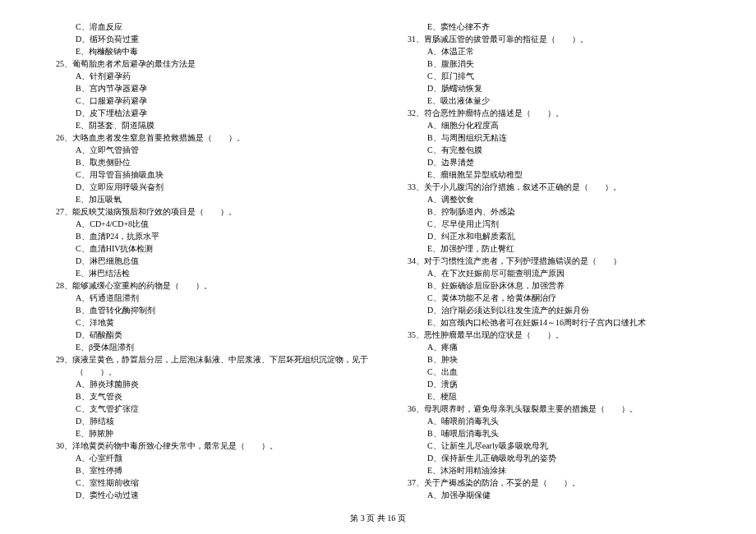  I want to click on question-text: 26、大咯血患者发生窒息首要抢救措施是（ ）。, so click(209, 138).